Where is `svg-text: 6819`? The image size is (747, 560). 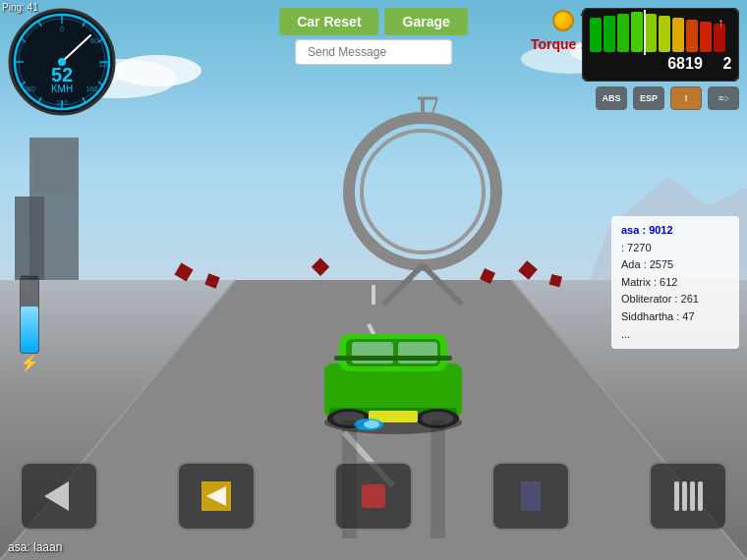 svg-text: 6819 is located at coordinates (685, 63).